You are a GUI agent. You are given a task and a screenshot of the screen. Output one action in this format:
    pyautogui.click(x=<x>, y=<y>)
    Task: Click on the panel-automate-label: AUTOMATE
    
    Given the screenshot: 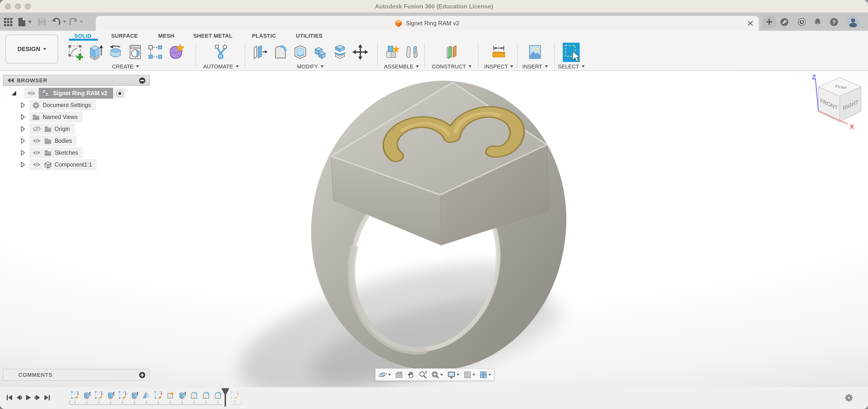 What is the action you would take?
    pyautogui.click(x=221, y=67)
    